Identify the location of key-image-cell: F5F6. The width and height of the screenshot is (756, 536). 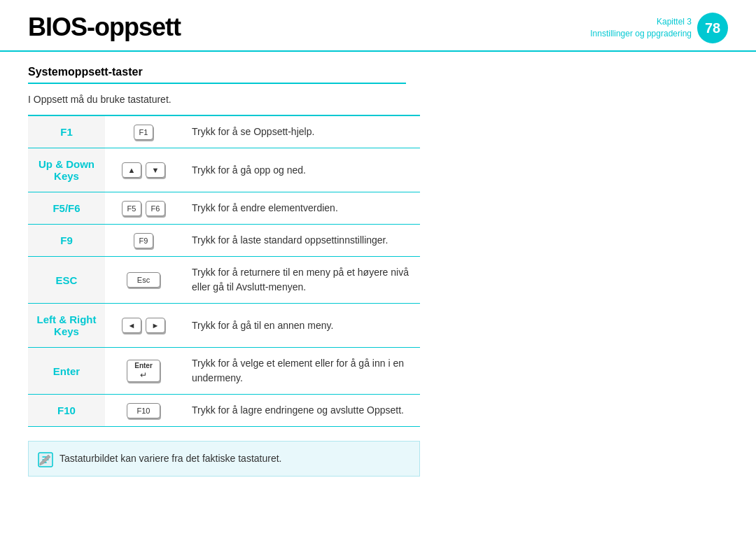
(144, 209).